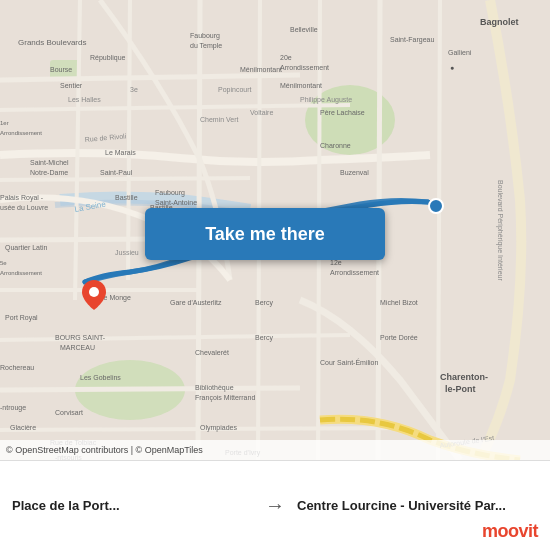  I want to click on svg-text: le-Pont, so click(460, 389).